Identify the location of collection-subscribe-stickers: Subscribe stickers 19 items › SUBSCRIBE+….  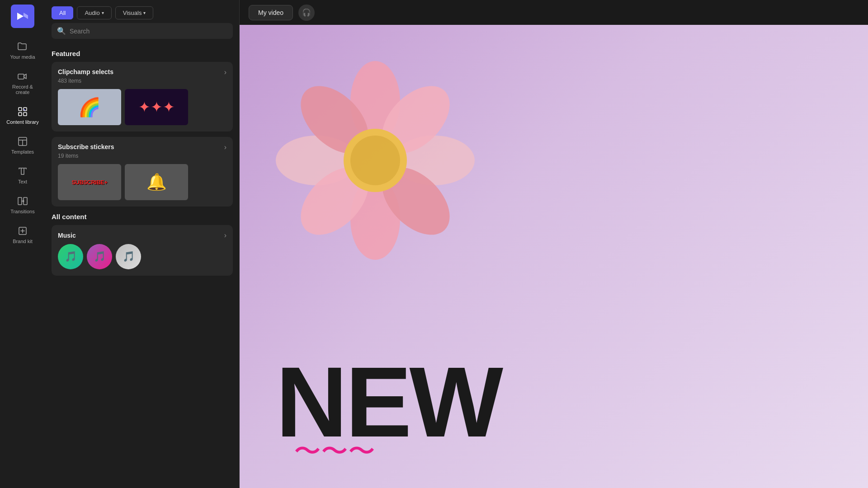
(142, 172).